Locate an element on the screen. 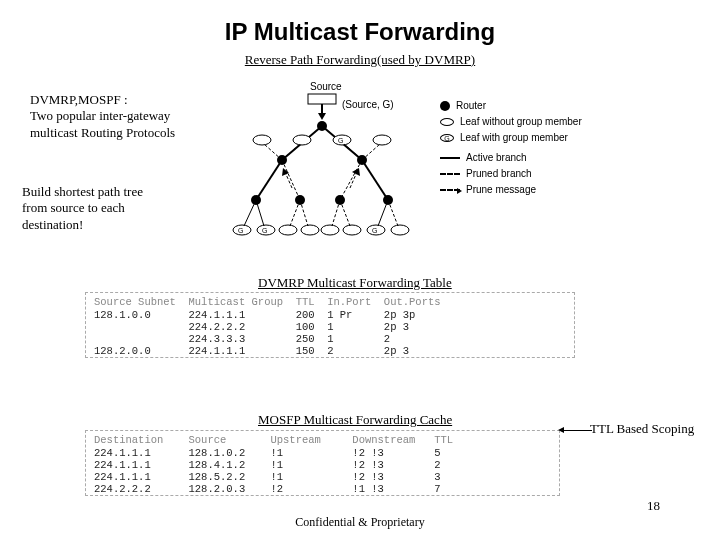 The image size is (720, 540). legend-label: Leaf without group member is located at coordinates (521, 122).